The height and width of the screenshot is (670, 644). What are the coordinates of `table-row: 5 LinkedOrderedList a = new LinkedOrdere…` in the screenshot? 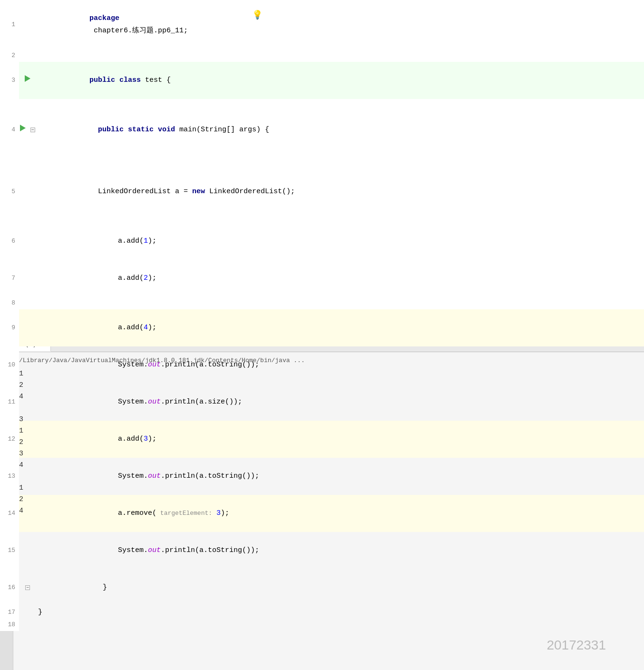 It's located at (322, 192).